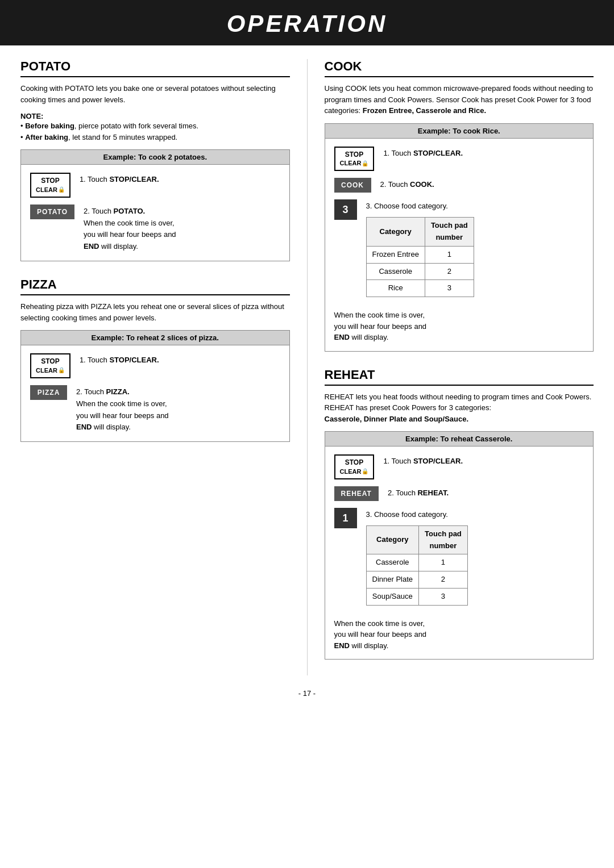  What do you see at coordinates (392, 580) in the screenshot?
I see `reheat-cat-2: Dinner Plate` at bounding box center [392, 580].